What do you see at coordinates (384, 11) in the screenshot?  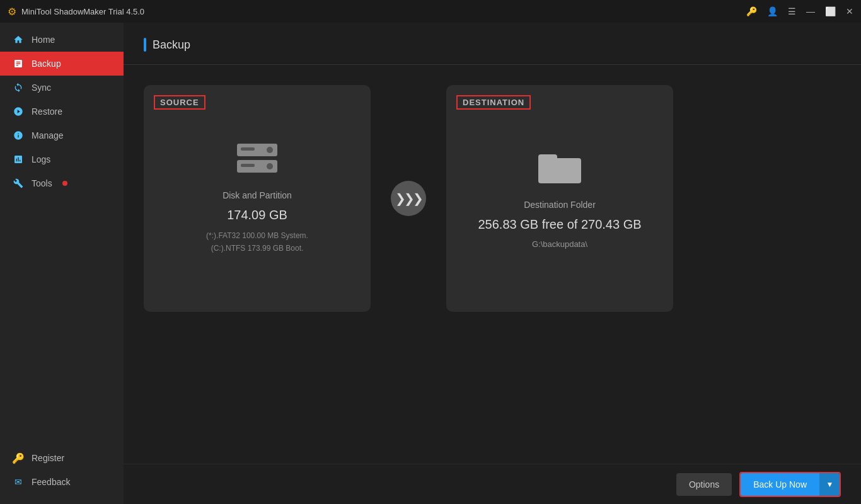 I see `app-title: MiniTool ShadowMaker Trial 4.5.0` at bounding box center [384, 11].